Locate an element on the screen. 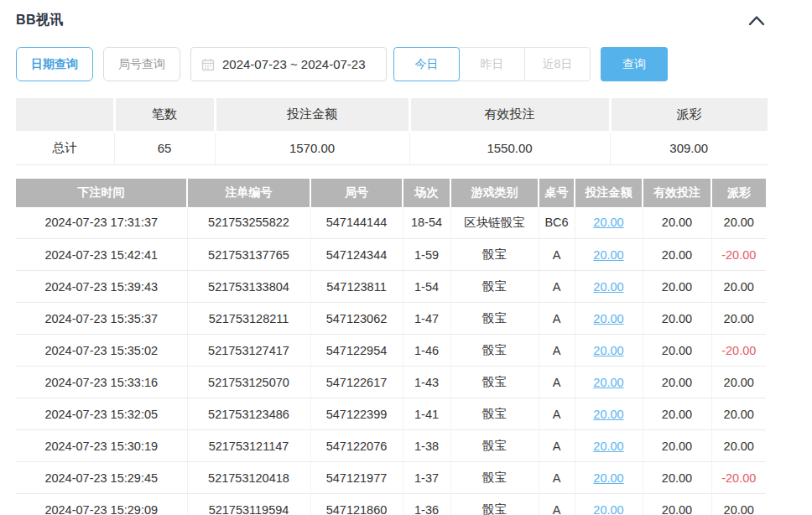 The width and height of the screenshot is (812, 515). summary-header-row: 笔数投注金额有效投注派彩 is located at coordinates (392, 115).